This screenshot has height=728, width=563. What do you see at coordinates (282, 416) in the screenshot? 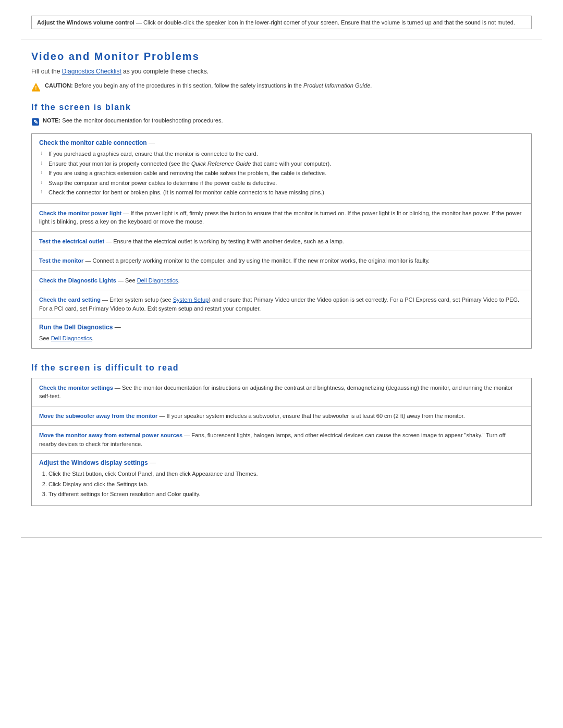
I see `card-subwoofer: Move the subwoofer away from the monitor…` at bounding box center [282, 416].